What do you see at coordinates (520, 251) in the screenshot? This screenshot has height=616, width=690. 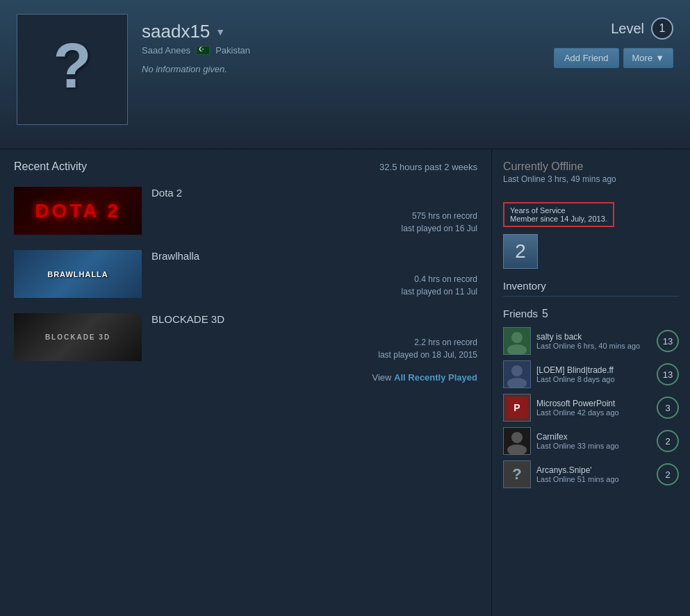 I see `years-number-badge: 2` at bounding box center [520, 251].